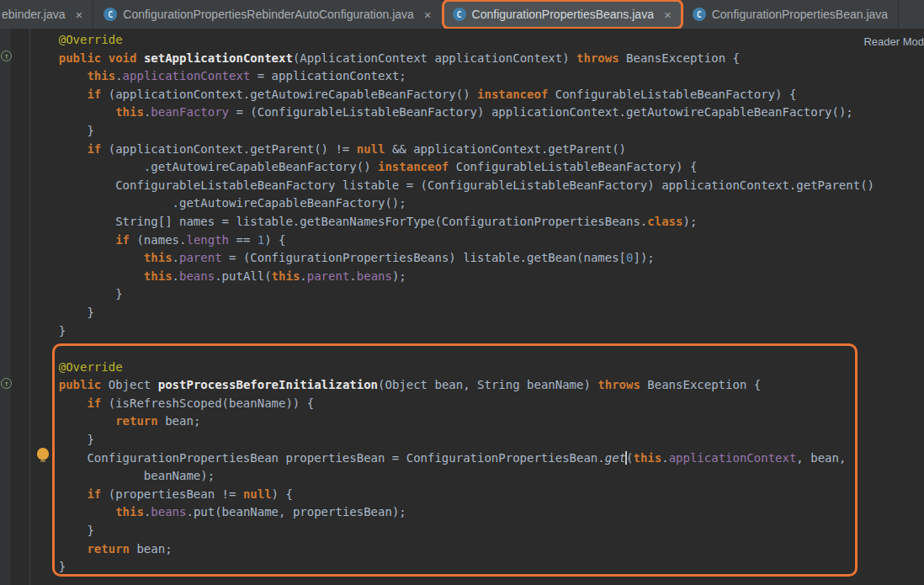  I want to click on code-line: this.applicationContext = applicationCon…, so click(438, 77).